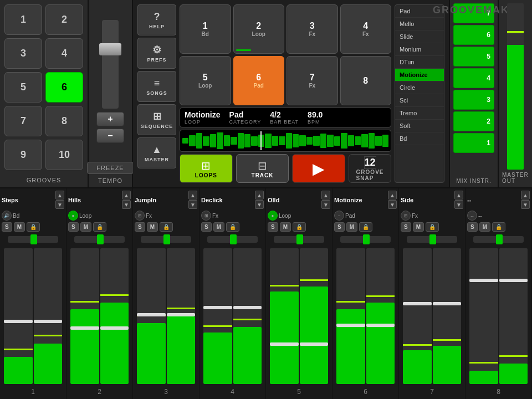 This screenshot has width=532, height=399. Describe the element at coordinates (110, 119) in the screenshot. I see `tempo-plus-button: +` at that location.